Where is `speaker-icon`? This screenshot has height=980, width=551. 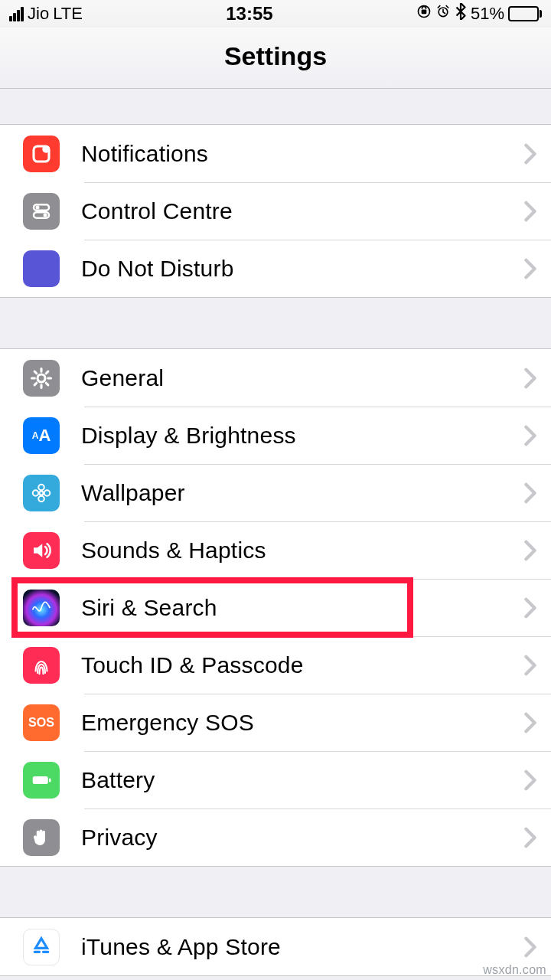 speaker-icon is located at coordinates (41, 550).